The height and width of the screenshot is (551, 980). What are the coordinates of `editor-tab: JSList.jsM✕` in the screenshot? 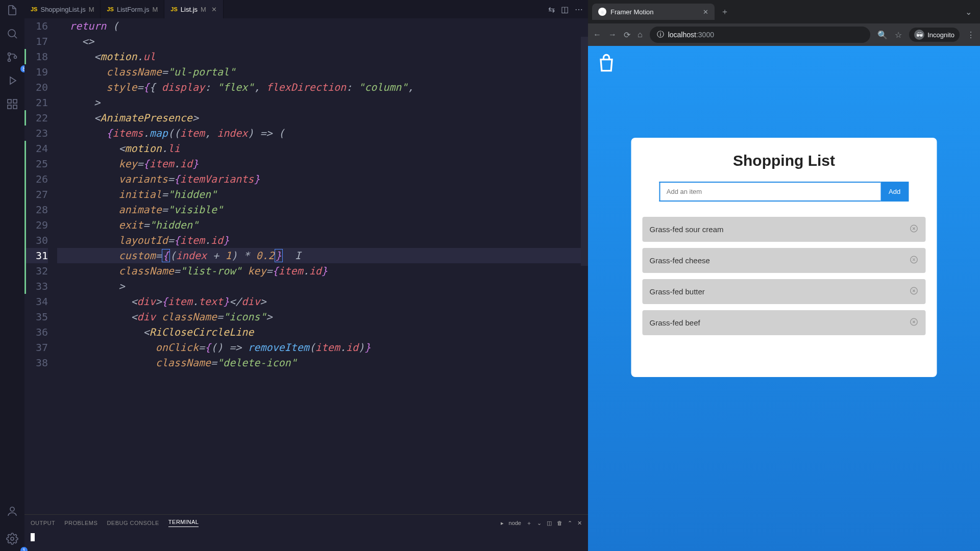 It's located at (194, 9).